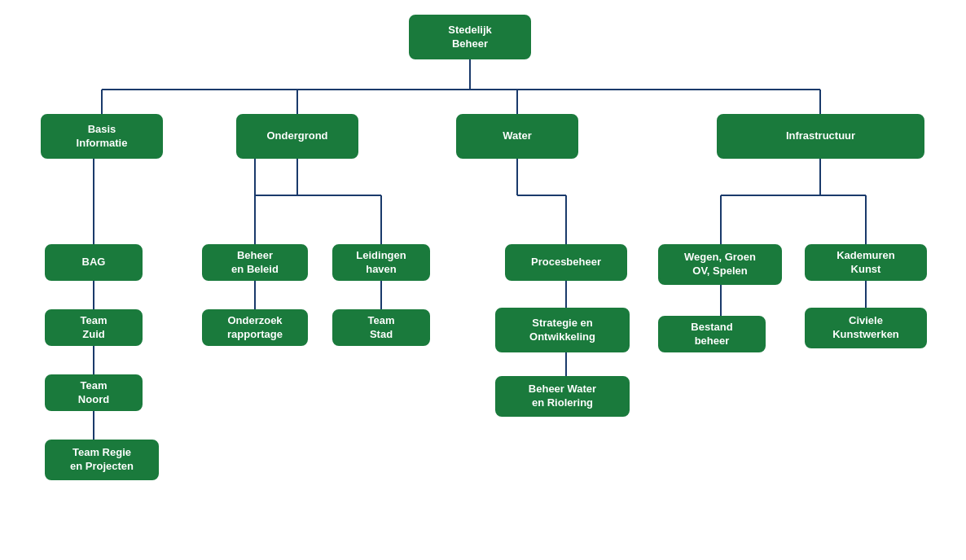  What do you see at coordinates (562, 330) in the screenshot?
I see `node-strategie: Strategie enOntwikkeling` at bounding box center [562, 330].